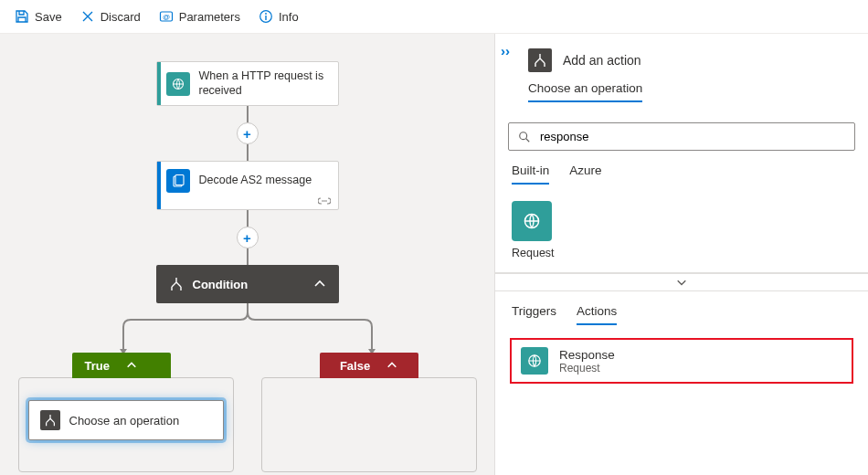  I want to click on scope-tabs: Built-in Azure, so click(682, 168).